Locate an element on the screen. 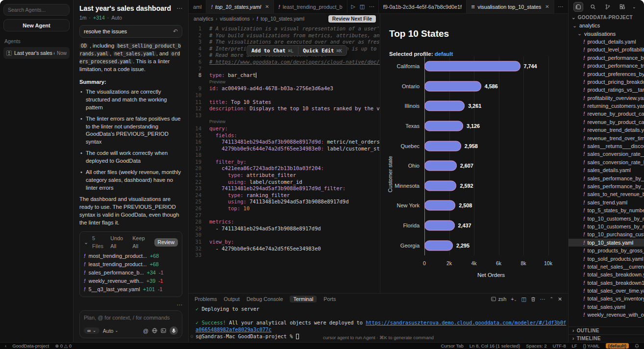 Image resolution: width=644 pixels, height=349 pixels. code-line: 16 74113481eb294ad5af3b9088e8917d9d: met… is located at coordinates (284, 142).